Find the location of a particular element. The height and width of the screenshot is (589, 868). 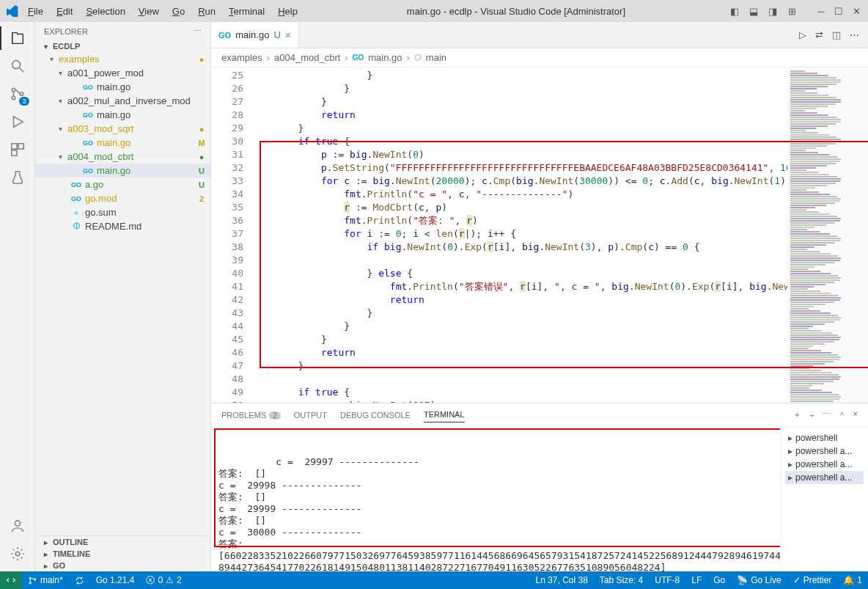

status-bar: main* Go 1.21.4 ⓧ 0 ⚠ 2 Ln 37, Col 38 Ta… is located at coordinates (434, 580).